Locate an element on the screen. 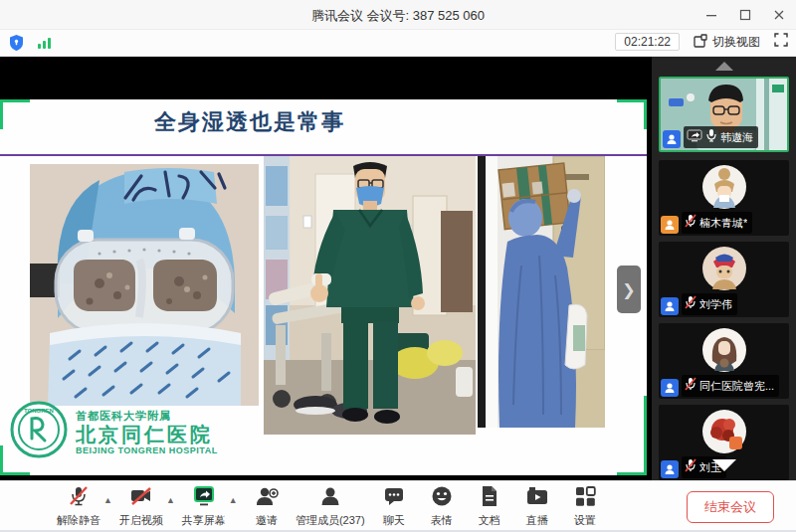 The height and width of the screenshot is (532, 796). hospital-name-en: BEIJING TONGREN HOSPITAL is located at coordinates (147, 450).